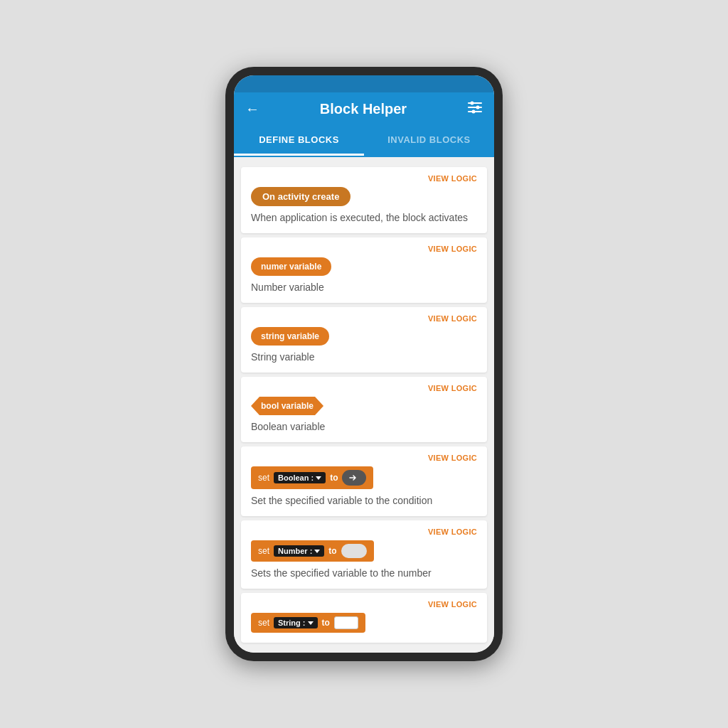 This screenshot has width=728, height=728. Describe the element at coordinates (252, 109) in the screenshot. I see `back-button: ←` at that location.